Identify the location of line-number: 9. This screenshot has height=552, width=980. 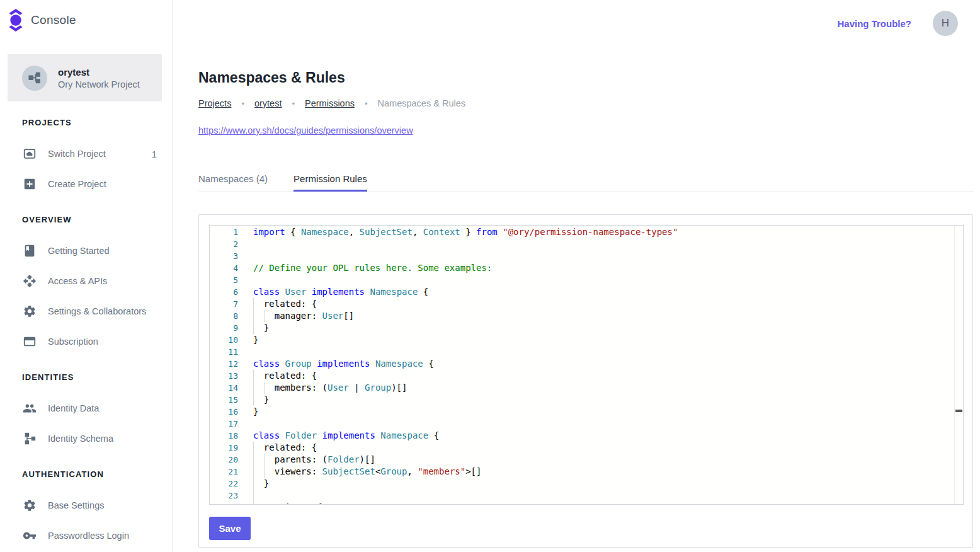
(224, 328).